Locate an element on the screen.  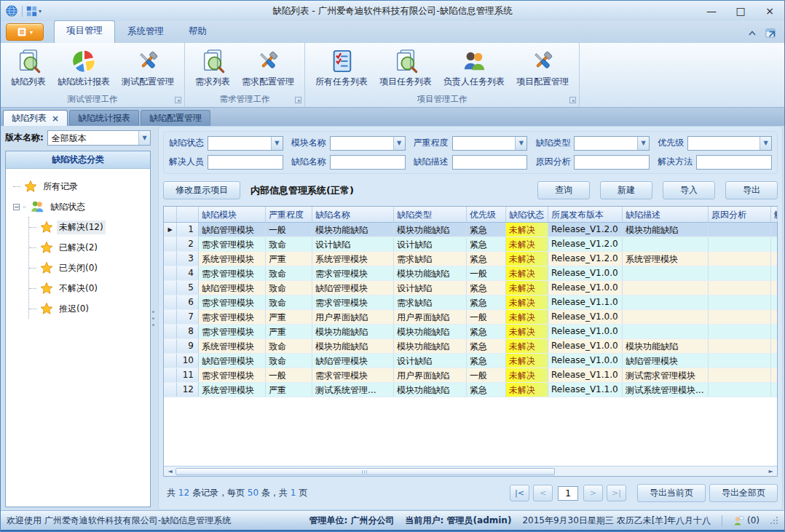
application-menu-button: ▾ is located at coordinates (25, 32).